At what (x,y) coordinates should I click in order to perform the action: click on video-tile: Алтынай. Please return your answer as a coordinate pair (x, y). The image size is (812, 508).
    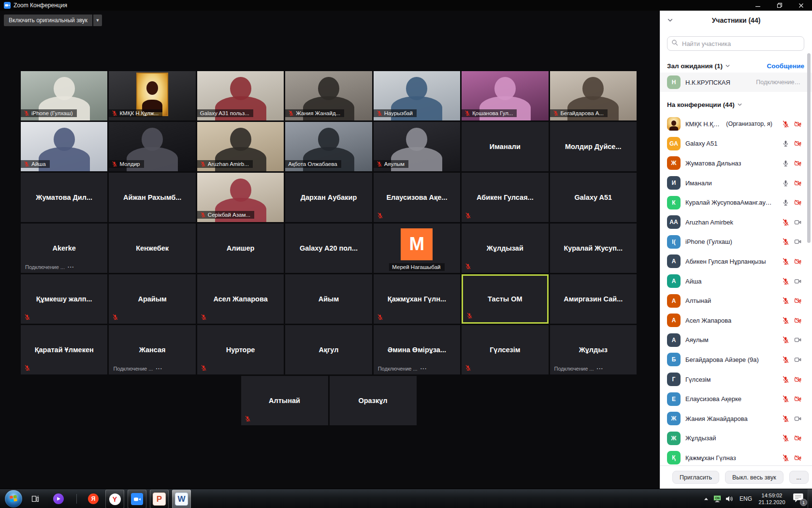
    Looking at the image, I should click on (285, 401).